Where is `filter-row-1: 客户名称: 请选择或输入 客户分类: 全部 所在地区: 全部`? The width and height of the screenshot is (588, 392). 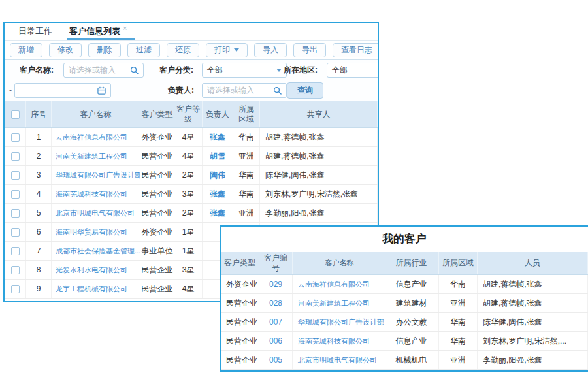
filter-row-1: 客户名称: 请选择或输入 客户分类: 全部 所在地区: 全部 is located at coordinates (191, 71).